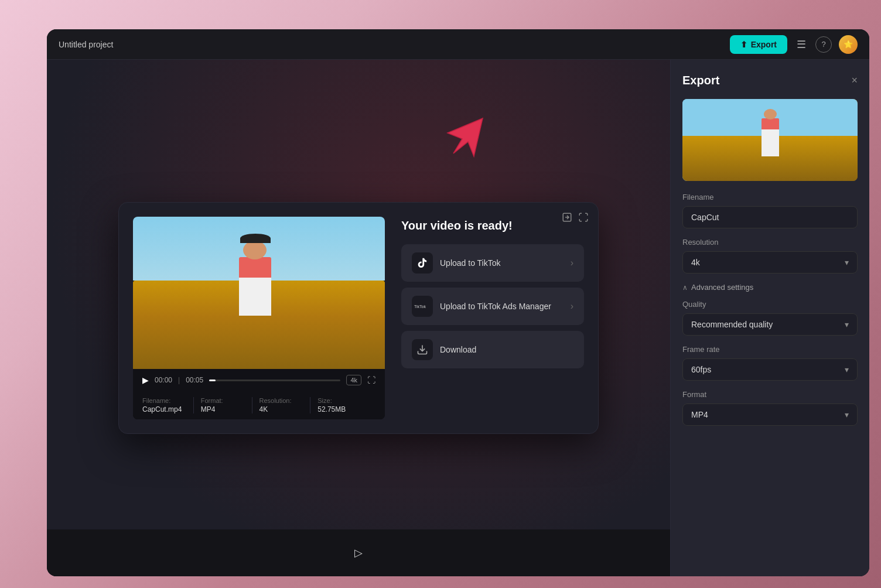 Image resolution: width=881 pixels, height=588 pixels. I want to click on export-button: ⬆ Export, so click(759, 45).